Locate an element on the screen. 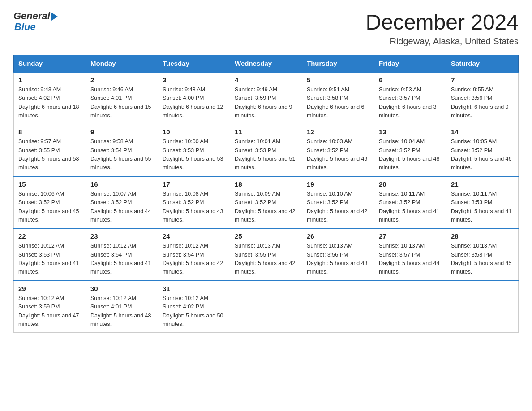  table-row: 1 Sunrise: 9:43 AMSunset: 4:02 PMDayligh… is located at coordinates (50, 98).